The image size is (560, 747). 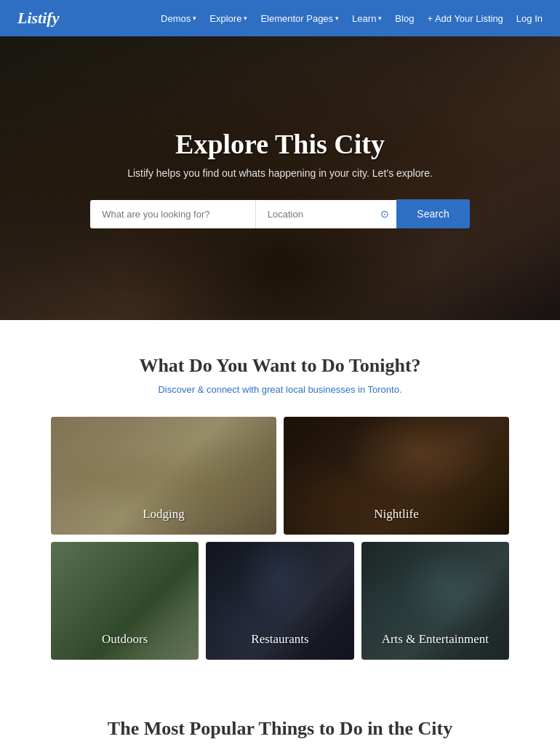 What do you see at coordinates (396, 476) in the screenshot?
I see `category-card-nightlife: Nightlife` at bounding box center [396, 476].